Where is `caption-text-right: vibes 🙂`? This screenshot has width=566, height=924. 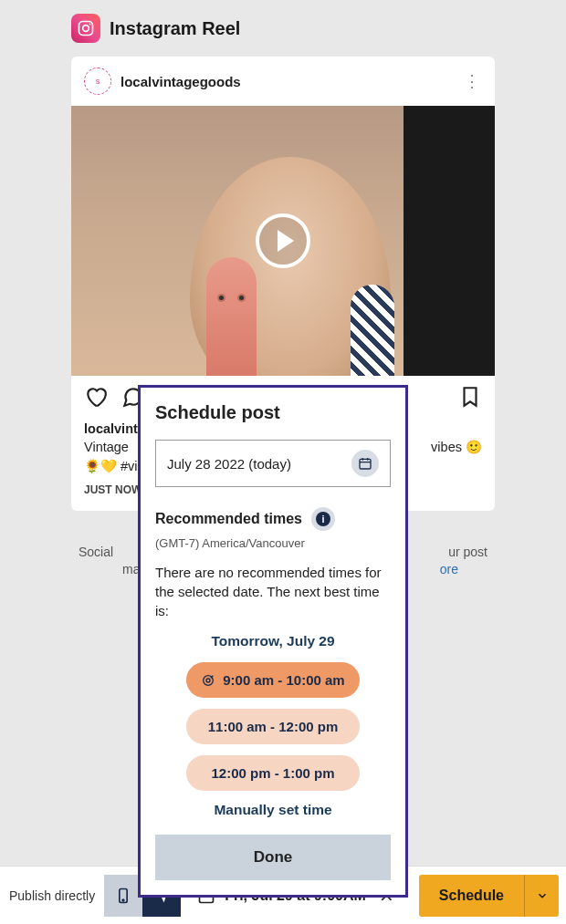 caption-text-right: vibes 🙂 is located at coordinates (456, 447).